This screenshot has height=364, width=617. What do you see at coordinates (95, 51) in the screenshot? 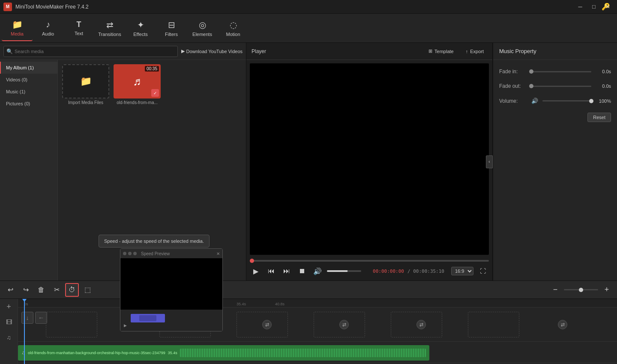
I see `search-input` at bounding box center [95, 51].